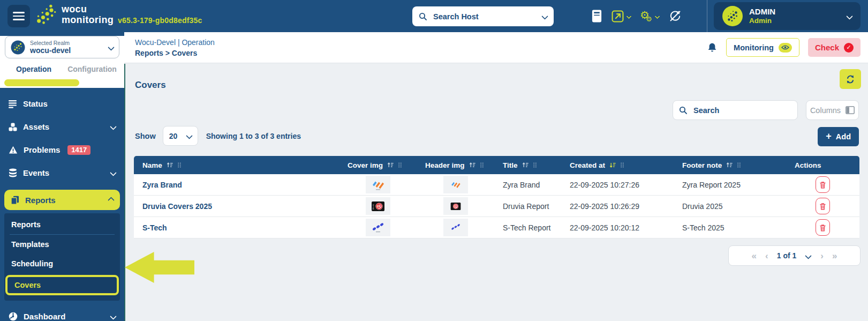 This screenshot has width=868, height=321. Describe the element at coordinates (456, 206) in the screenshot. I see `header-image-druvia: D` at that location.